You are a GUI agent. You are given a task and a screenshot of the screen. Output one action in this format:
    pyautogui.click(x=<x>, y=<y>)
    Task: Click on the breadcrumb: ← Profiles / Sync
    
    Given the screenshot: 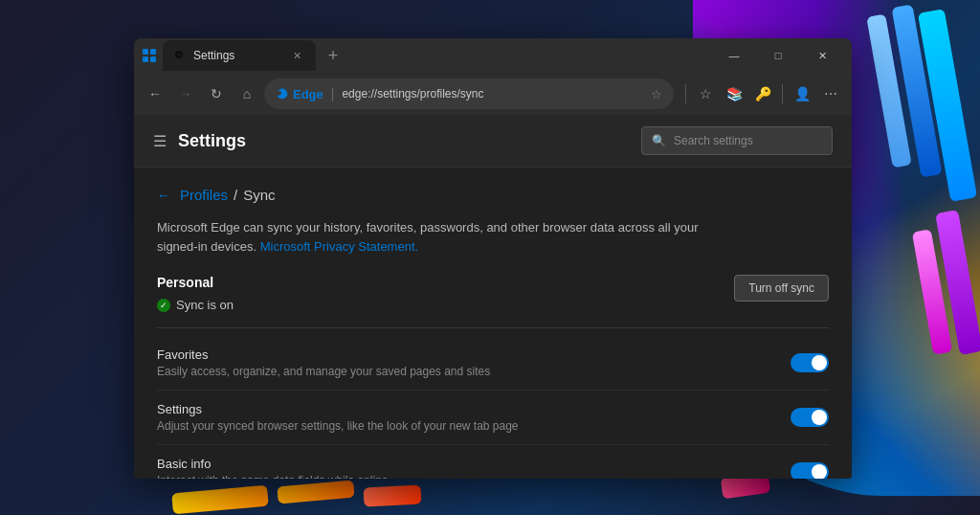 What is the action you would take?
    pyautogui.click(x=493, y=195)
    